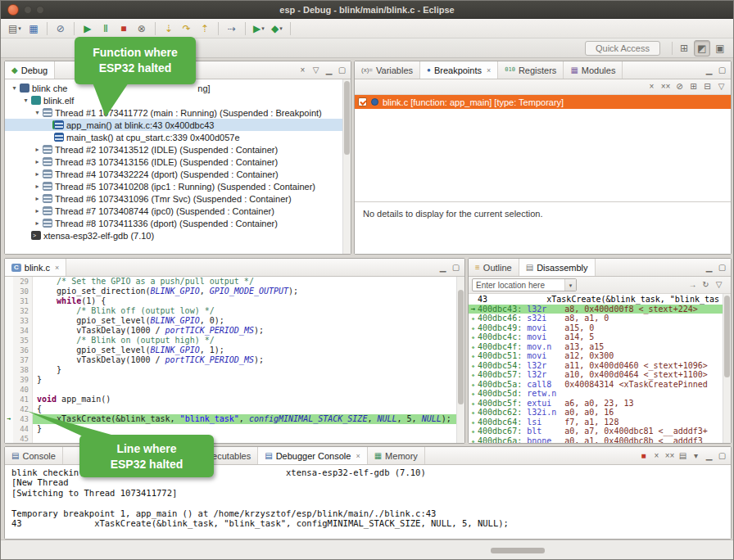 This screenshot has width=734, height=560. What do you see at coordinates (23, 321) in the screenshot?
I see `line-number: 33` at bounding box center [23, 321].